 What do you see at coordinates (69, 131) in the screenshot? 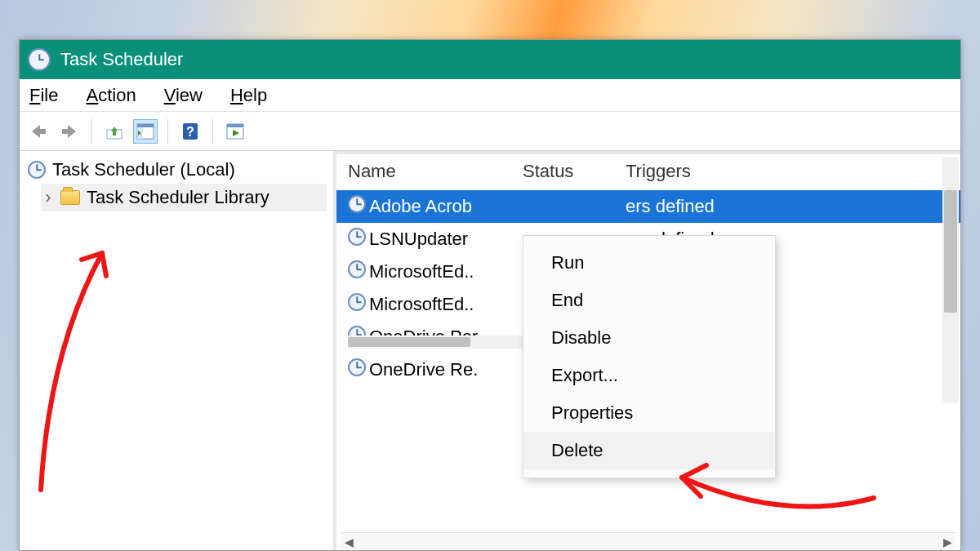
I see `forward-button` at bounding box center [69, 131].